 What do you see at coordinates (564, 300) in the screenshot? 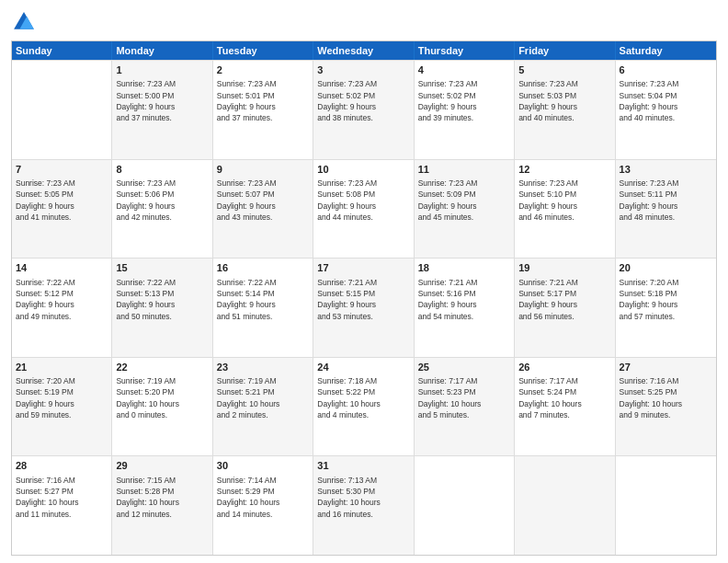
I see `cell-text: Sunrise: 7:21 AMSunset: 5:17 PMDaylight:…` at bounding box center [564, 300].